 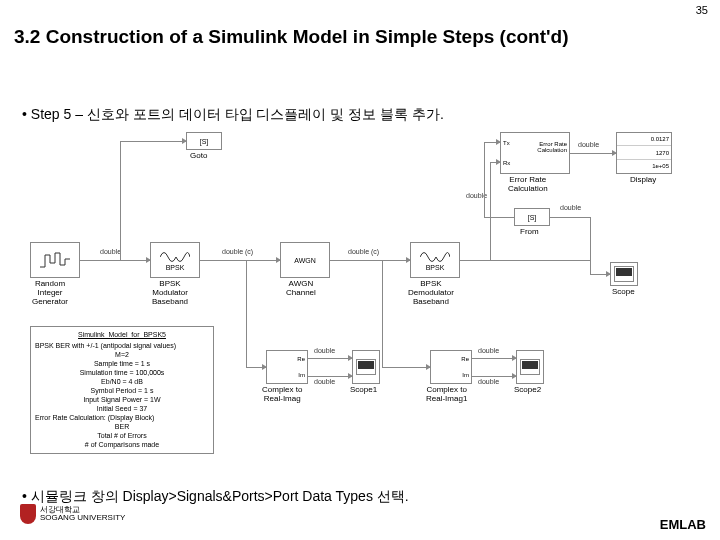 I want to click on scope1-block, so click(x=366, y=367).